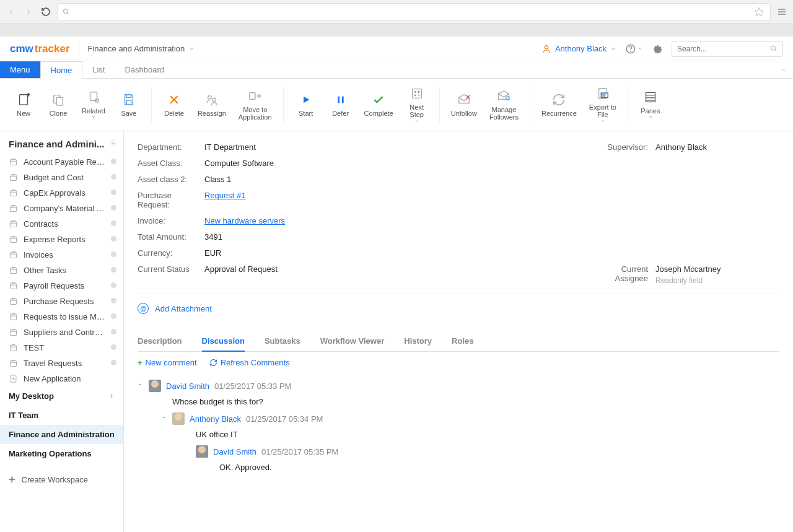 The image size is (793, 532). Describe the element at coordinates (62, 255) in the screenshot. I see `sidebar-item: Invoices` at that location.